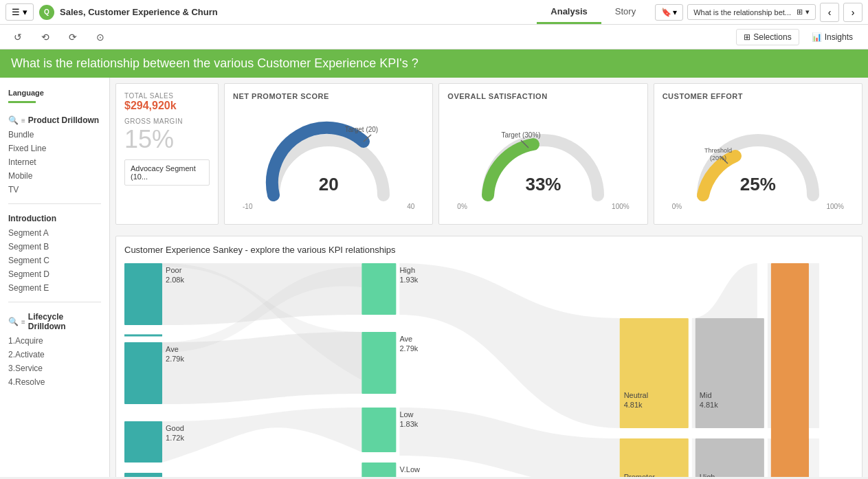  What do you see at coordinates (55, 355) in the screenshot?
I see `sidebar-item-activate: 2.Activate` at bounding box center [55, 355].